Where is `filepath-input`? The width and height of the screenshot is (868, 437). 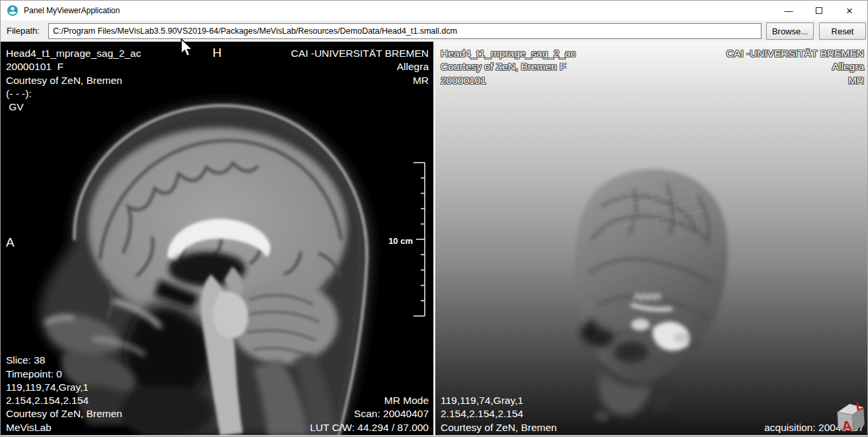
filepath-input is located at coordinates (405, 31).